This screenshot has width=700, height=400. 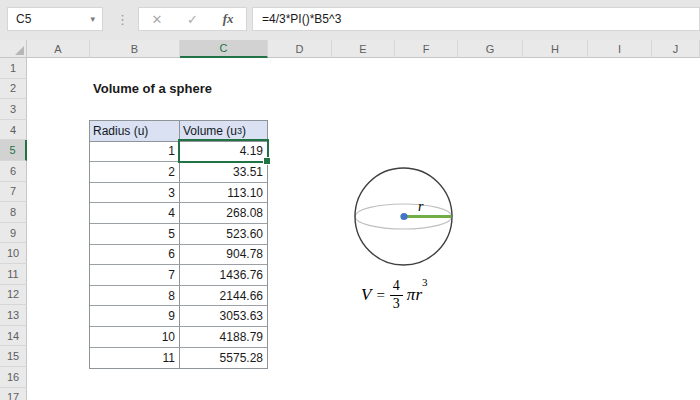 I want to click on column-header-I: I, so click(x=620, y=49).